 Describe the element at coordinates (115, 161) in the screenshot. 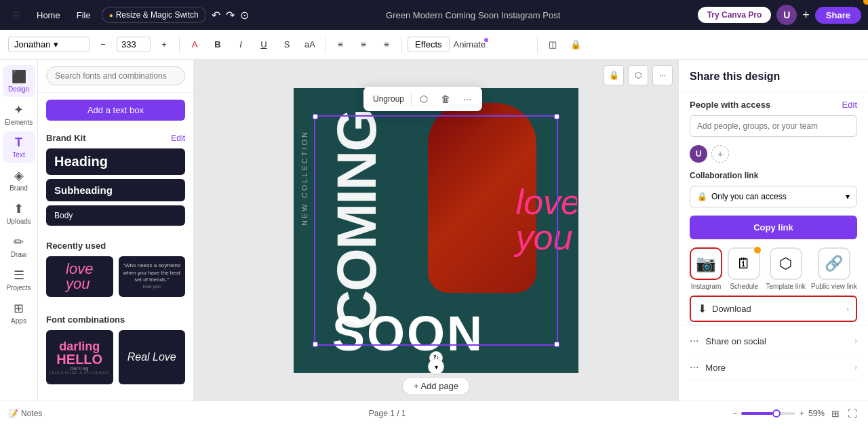

I see `heading-item: Heading` at that location.